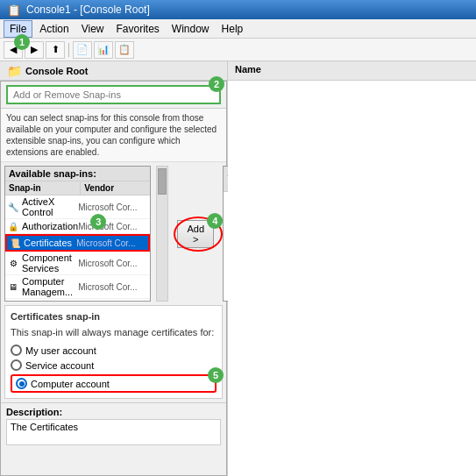  Describe the element at coordinates (82, 50) in the screenshot. I see `export-button: 📄` at that location.